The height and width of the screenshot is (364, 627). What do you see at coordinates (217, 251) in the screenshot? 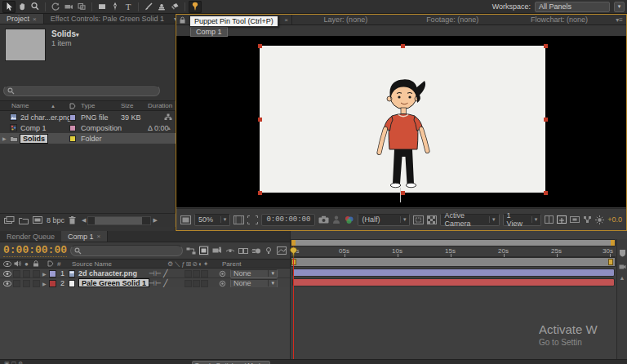
I see `draft-3d-icon` at bounding box center [217, 251].